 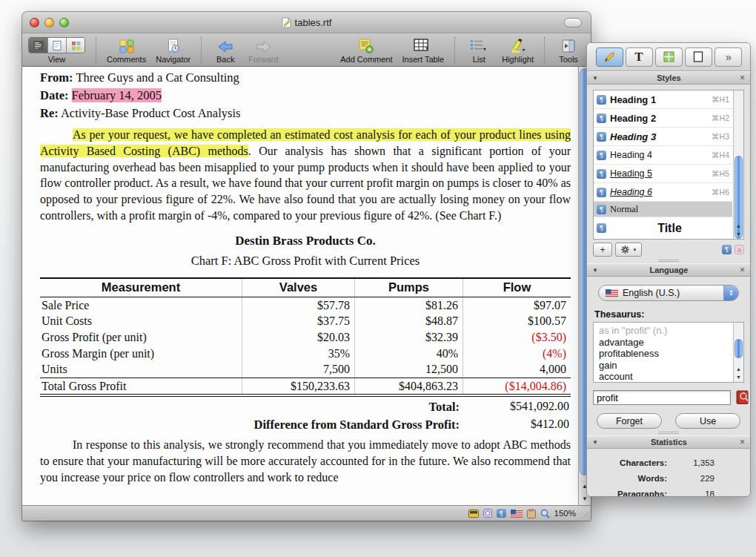 What do you see at coordinates (56, 50) in the screenshot?
I see `view-control: View` at bounding box center [56, 50].